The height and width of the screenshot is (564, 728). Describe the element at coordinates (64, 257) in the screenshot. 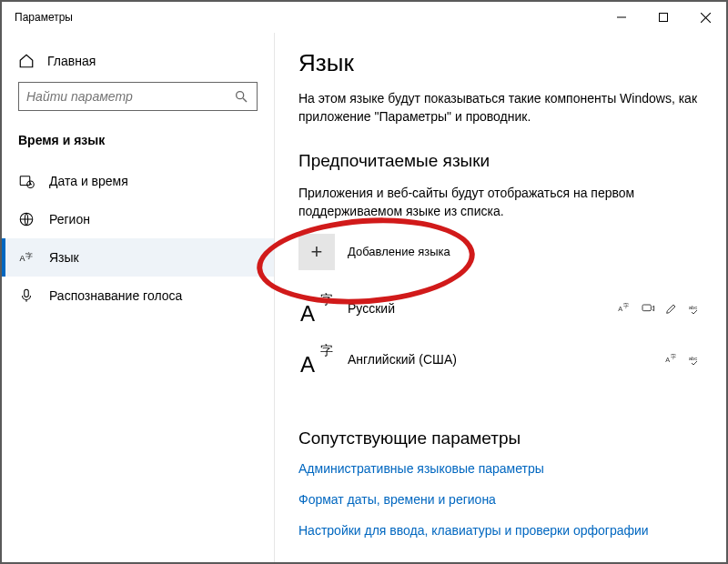

I see `sidebar-item-label: Язык` at that location.